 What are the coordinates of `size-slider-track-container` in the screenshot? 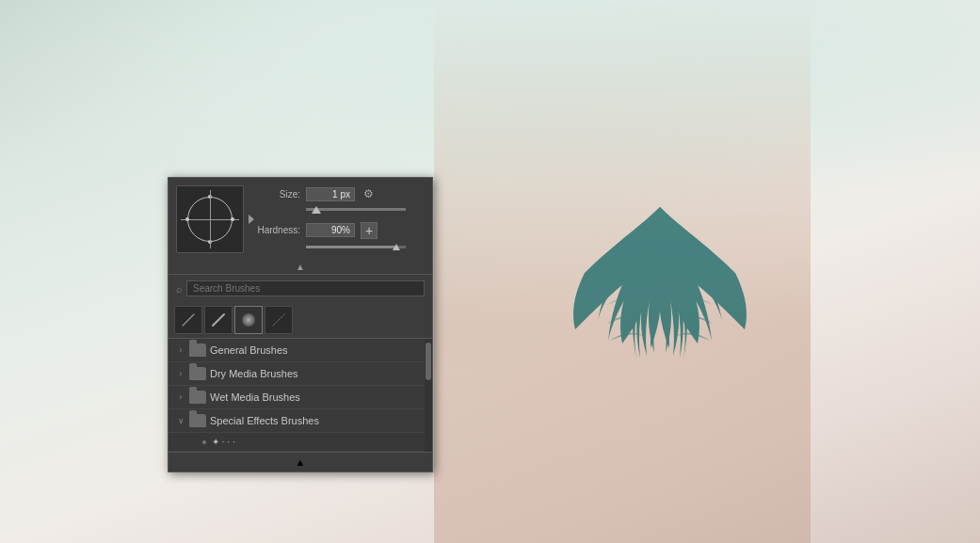 It's located at (356, 210).